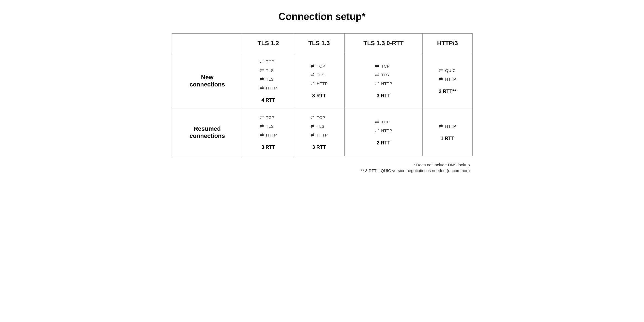  I want to click on cell-new-col3: ⇌QUIC⇌HTTP2 RTT**, so click(447, 81).